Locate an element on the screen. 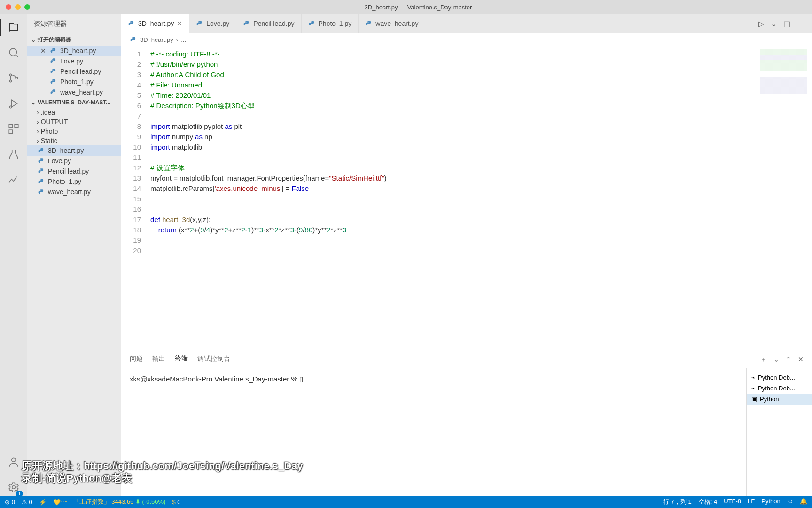 The height and width of the screenshot is (508, 812). notifications-icon: 🔔 is located at coordinates (804, 502).